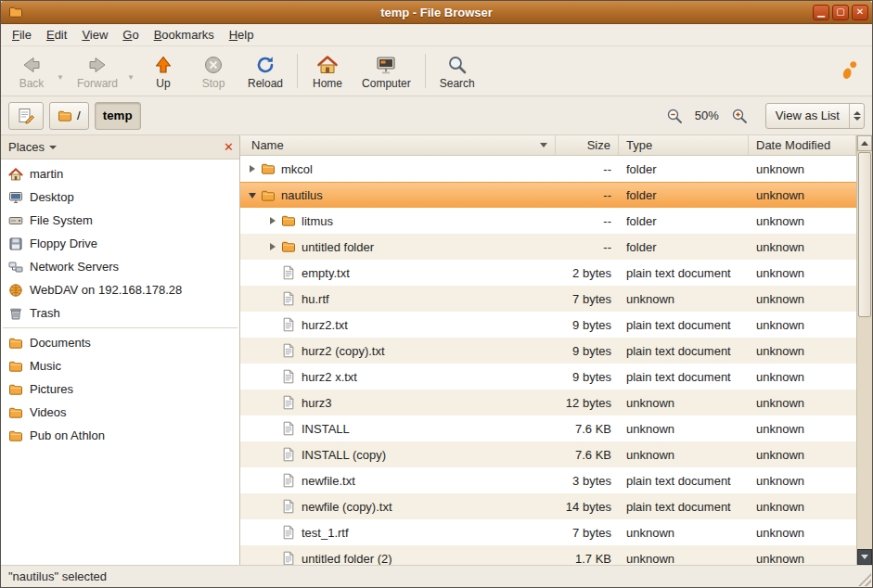  Describe the element at coordinates (121, 390) in the screenshot. I see `sidebar-item-pictures: Pictures` at that location.